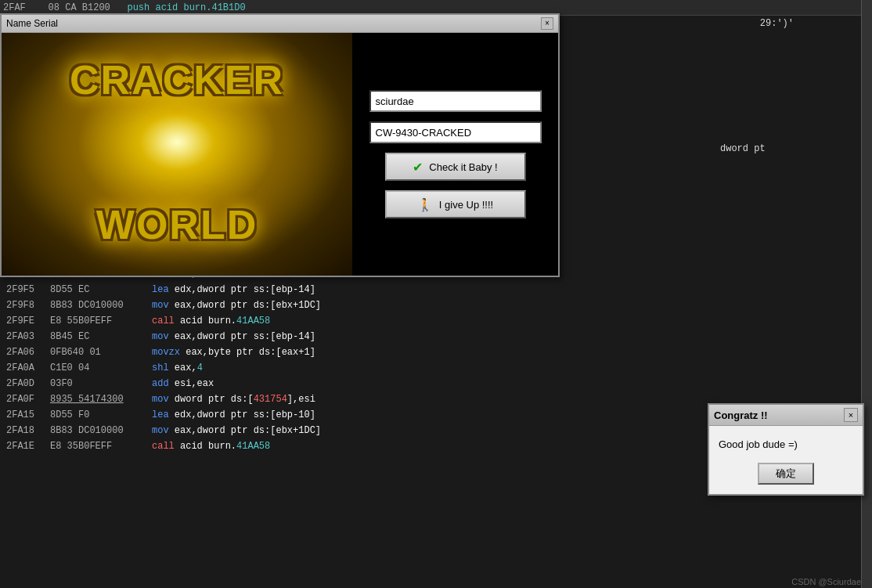 The image size is (872, 588). I want to click on congratz-title: Congratz !!, so click(740, 415).